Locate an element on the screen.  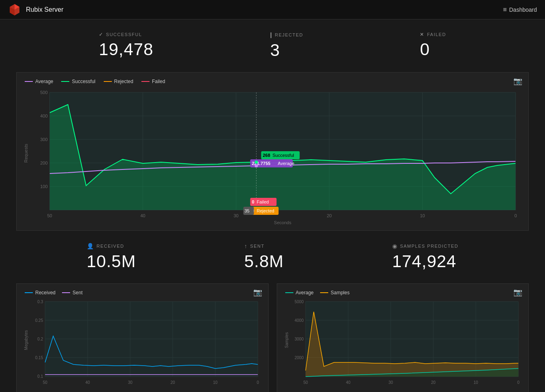
svg-text: 300 is located at coordinates (44, 139).